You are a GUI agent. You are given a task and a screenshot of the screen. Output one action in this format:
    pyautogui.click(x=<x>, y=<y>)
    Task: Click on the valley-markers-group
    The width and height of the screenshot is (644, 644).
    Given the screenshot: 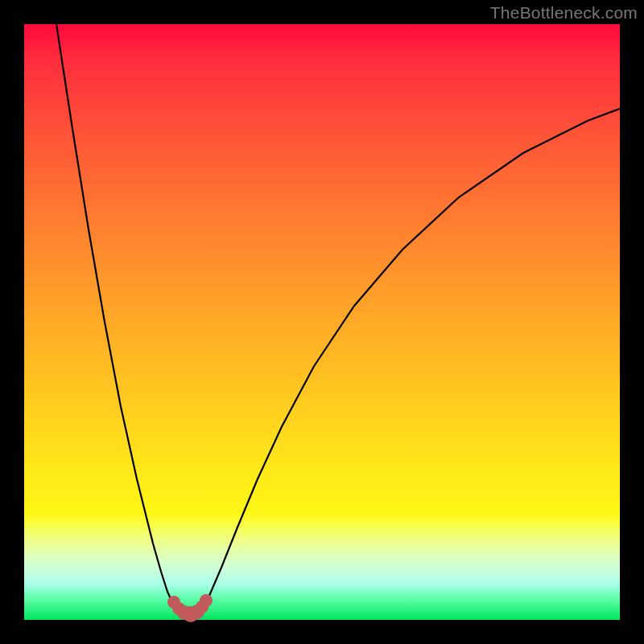 What is the action you would take?
    pyautogui.click(x=190, y=609)
    